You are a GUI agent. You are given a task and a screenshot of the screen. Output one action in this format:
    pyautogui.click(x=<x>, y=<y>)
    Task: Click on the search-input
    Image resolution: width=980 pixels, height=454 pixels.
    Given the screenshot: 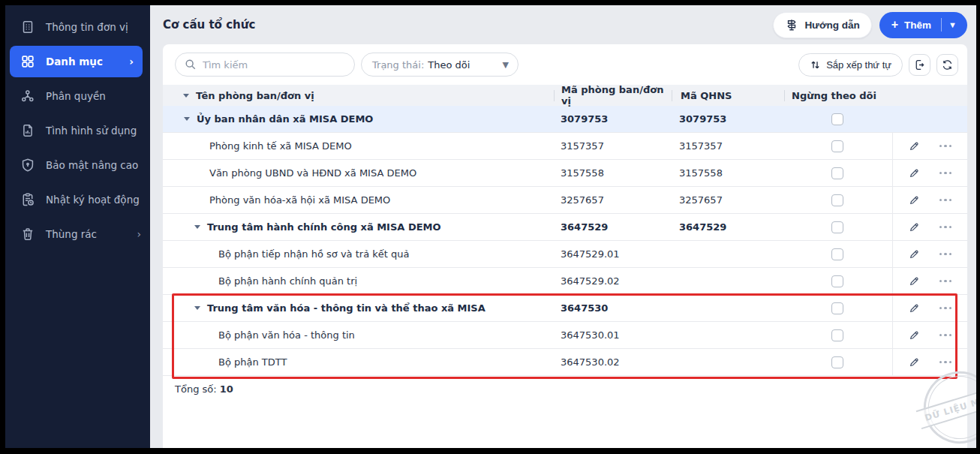 What is the action you would take?
    pyautogui.click(x=275, y=65)
    